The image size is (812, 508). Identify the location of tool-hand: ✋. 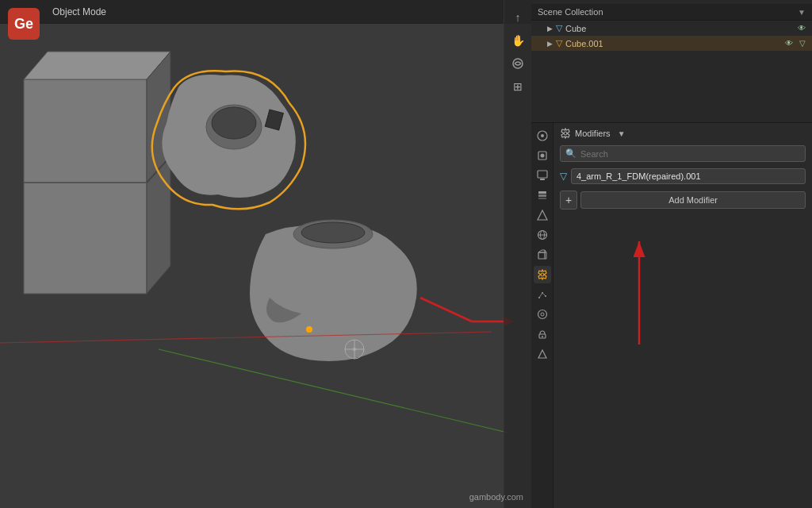
(518, 40).